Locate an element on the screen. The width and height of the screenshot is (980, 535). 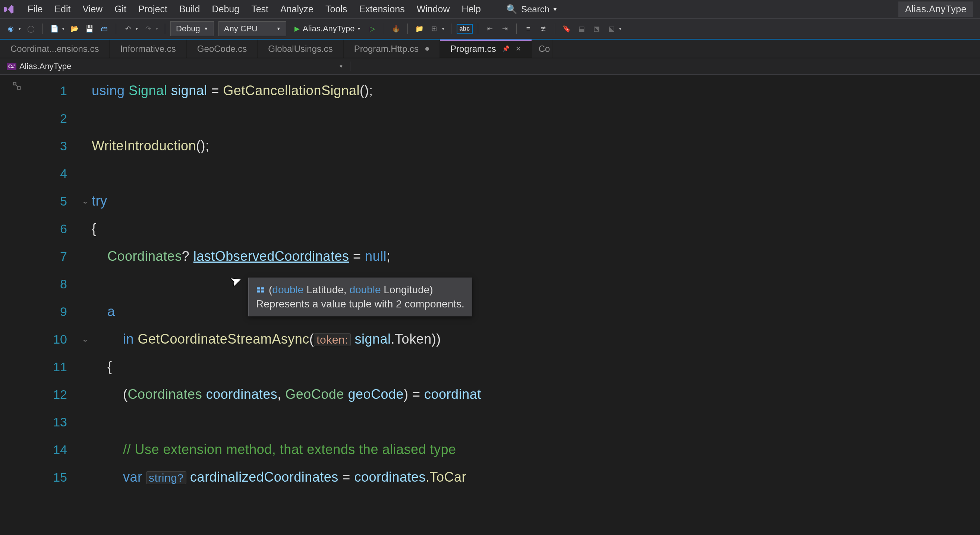
project-selector: C# Alias.AnyType ▼ is located at coordinates (175, 66).